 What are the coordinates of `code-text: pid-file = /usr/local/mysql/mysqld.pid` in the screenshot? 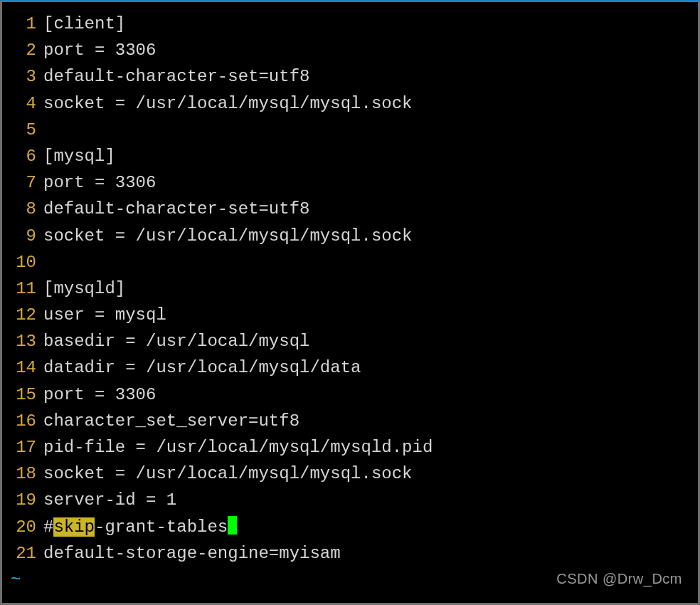 It's located at (238, 447).